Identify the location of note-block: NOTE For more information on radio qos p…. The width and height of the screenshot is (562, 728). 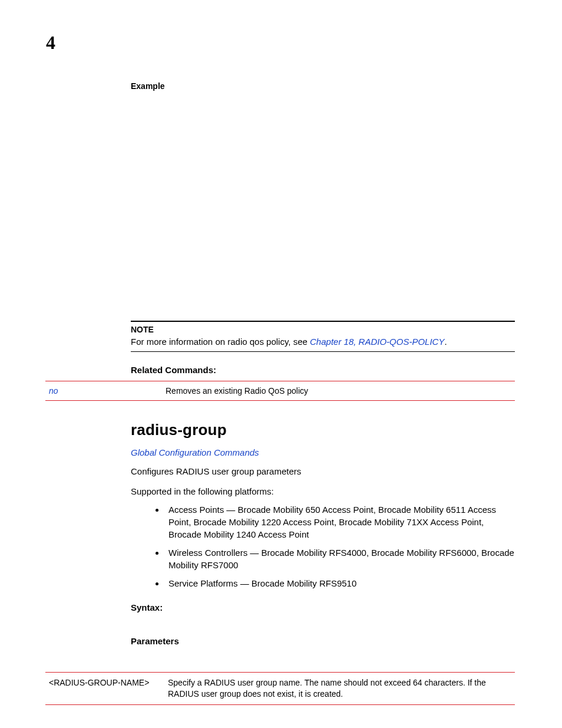
(323, 336).